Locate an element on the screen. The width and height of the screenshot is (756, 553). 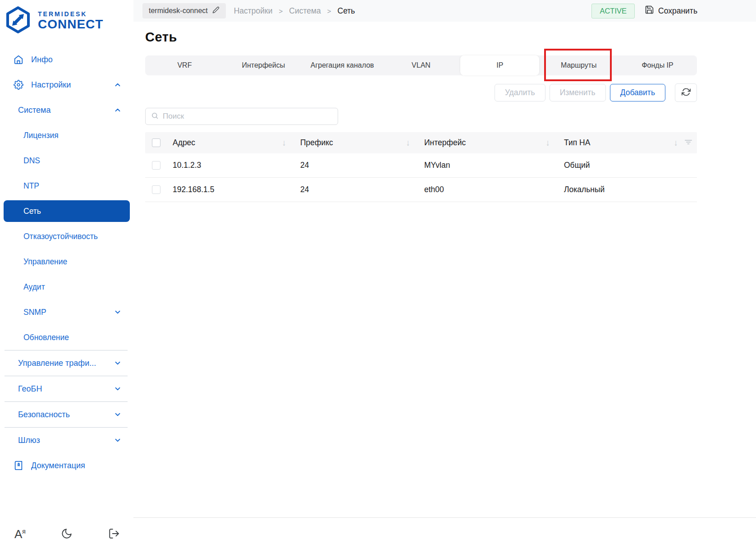
termidesk-hexagon-icon is located at coordinates (18, 21).